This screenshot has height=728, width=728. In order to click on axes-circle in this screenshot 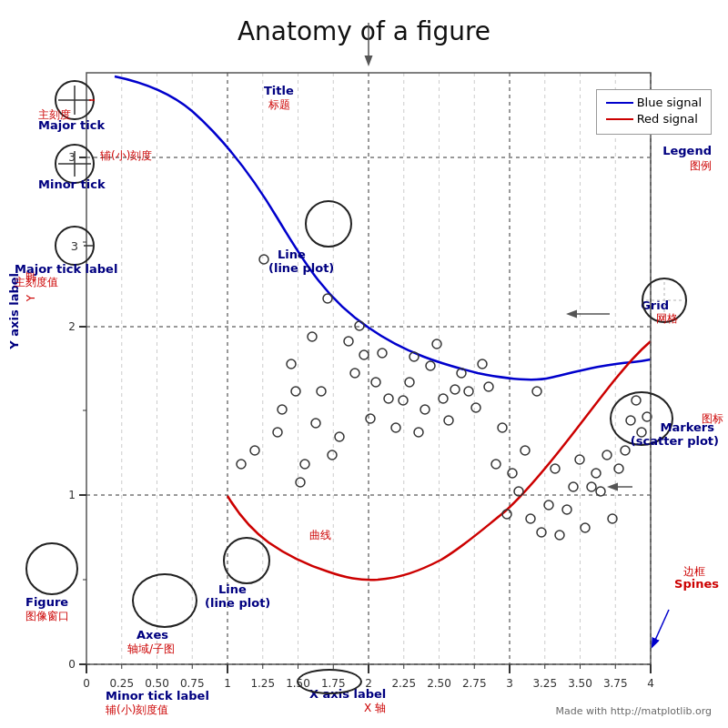, I will do `click(165, 601)`.